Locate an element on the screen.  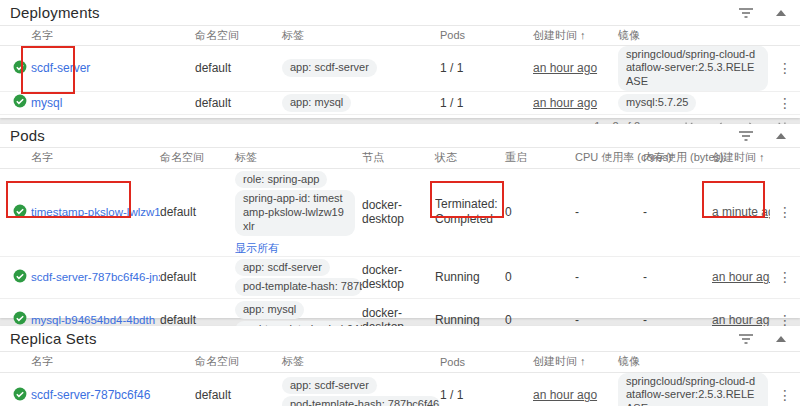
deployment-link: scdf-server is located at coordinates (60, 68).